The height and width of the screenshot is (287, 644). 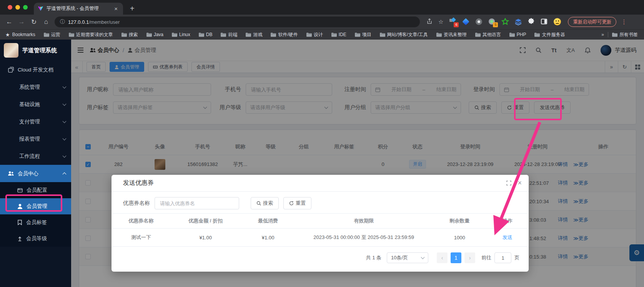 What do you see at coordinates (52, 35) in the screenshot?
I see `bookmark-folder: 运营` at bounding box center [52, 35].